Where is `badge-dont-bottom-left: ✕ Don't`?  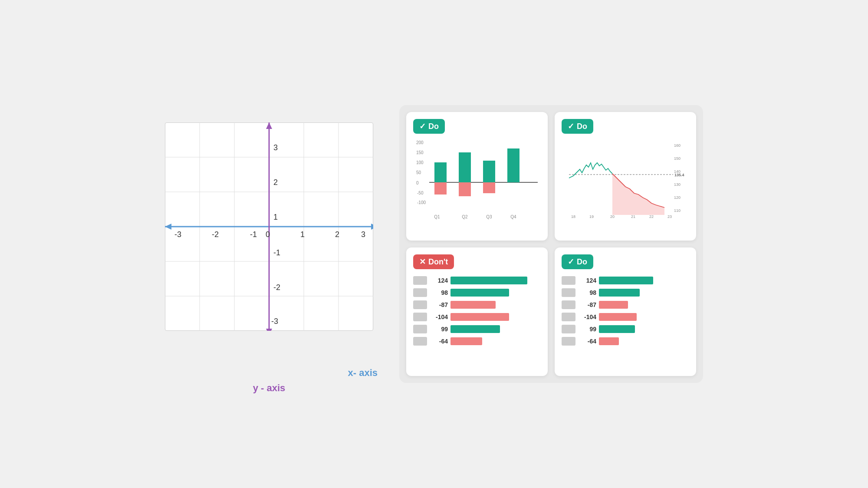
badge-dont-bottom-left: ✕ Don't is located at coordinates (434, 262).